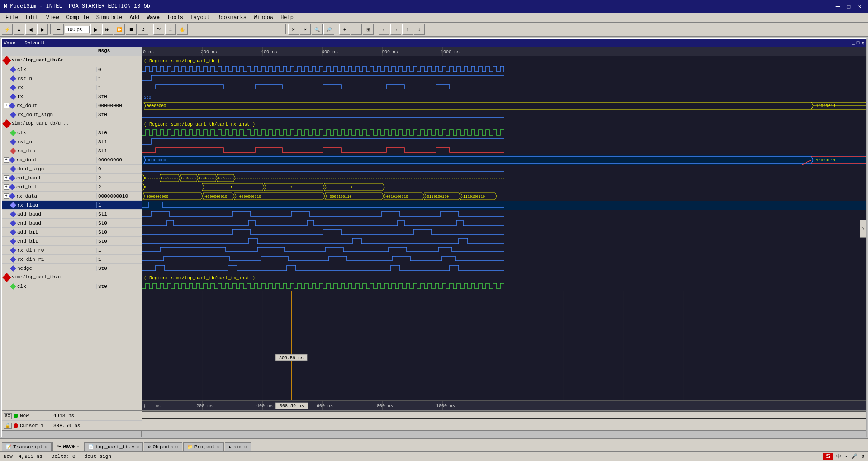 The height and width of the screenshot is (461, 868). Describe the element at coordinates (71, 106) in the screenshot. I see `sig-row-rxdout1: + rx_dout 00000000` at that location.